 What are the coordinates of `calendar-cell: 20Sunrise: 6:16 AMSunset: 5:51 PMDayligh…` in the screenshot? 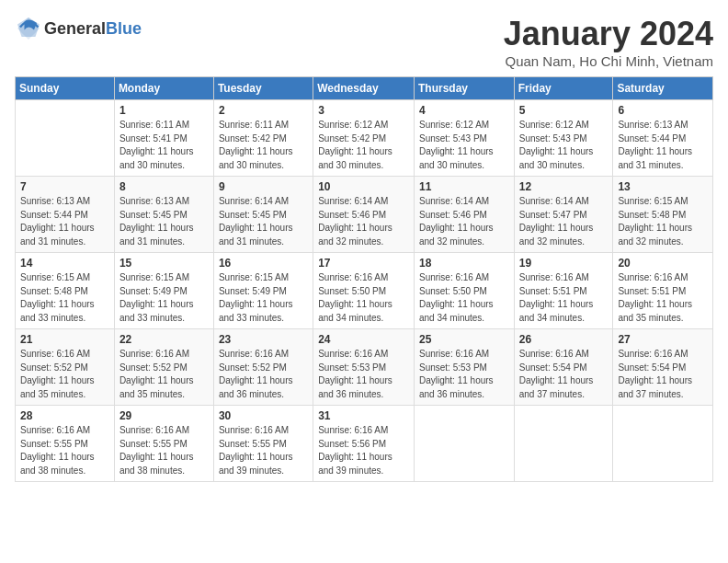 It's located at (664, 291).